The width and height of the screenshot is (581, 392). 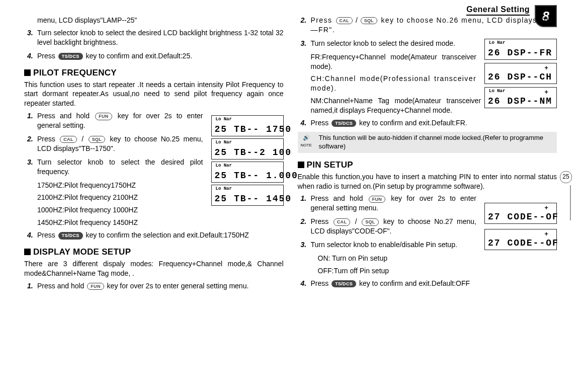 I want to click on pilot-opt-1000: 1000HZ:Pilot frequency 1000HZ, so click(x=154, y=210).